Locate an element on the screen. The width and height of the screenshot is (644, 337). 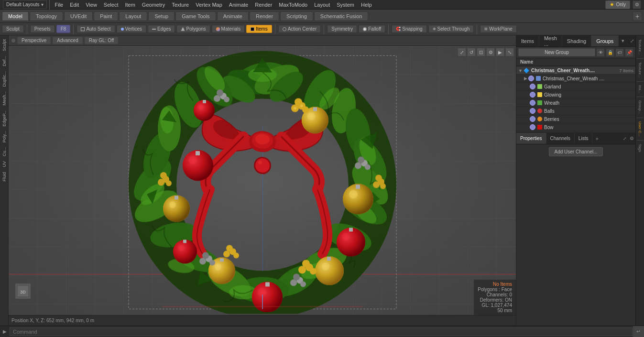
tag-icon: 🏷 is located at coordinates (620, 53).